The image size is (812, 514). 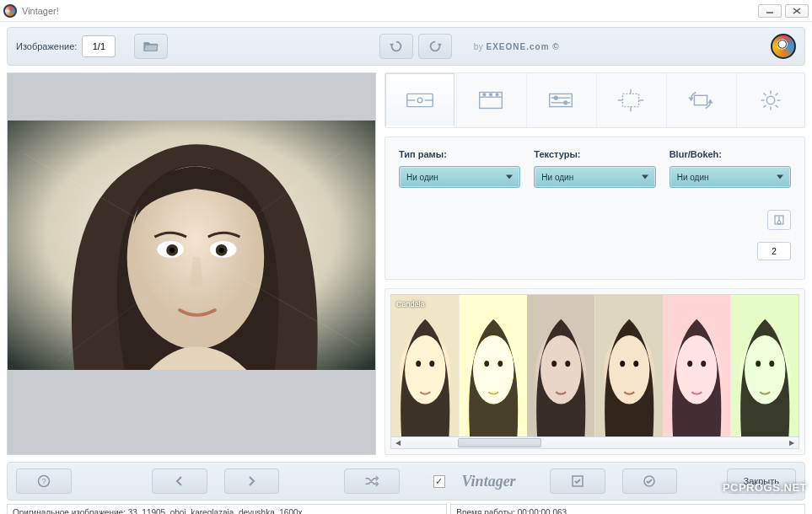 What do you see at coordinates (460, 154) in the screenshot?
I see `frame-type-label: Тип рамы:` at bounding box center [460, 154].